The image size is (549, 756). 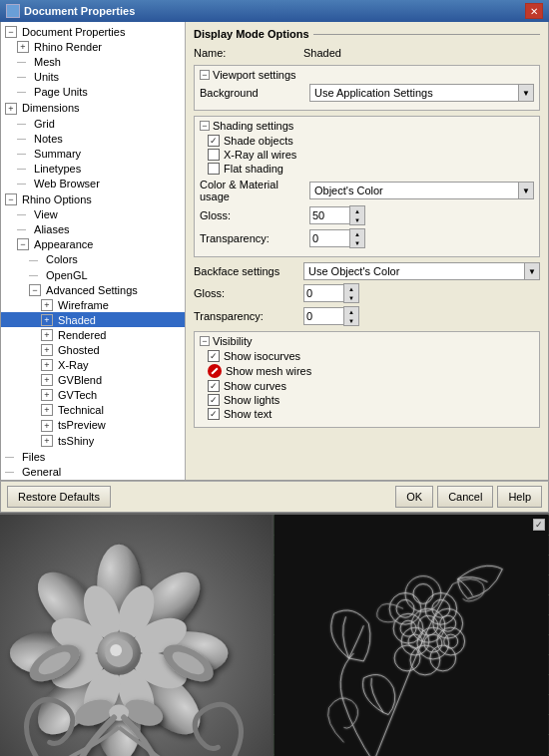 What do you see at coordinates (421, 93) in the screenshot?
I see `background-select: Use Application Settings ▼` at bounding box center [421, 93].